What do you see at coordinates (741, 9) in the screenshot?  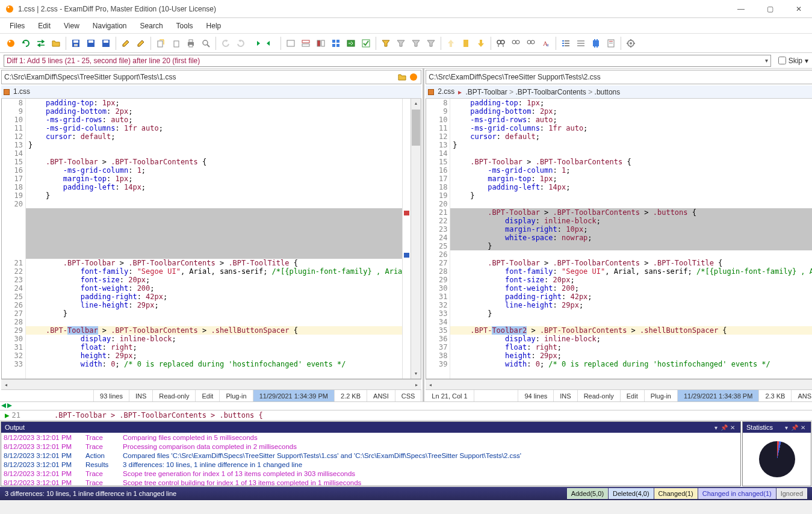 I see `minimize-button: —` at bounding box center [741, 9].